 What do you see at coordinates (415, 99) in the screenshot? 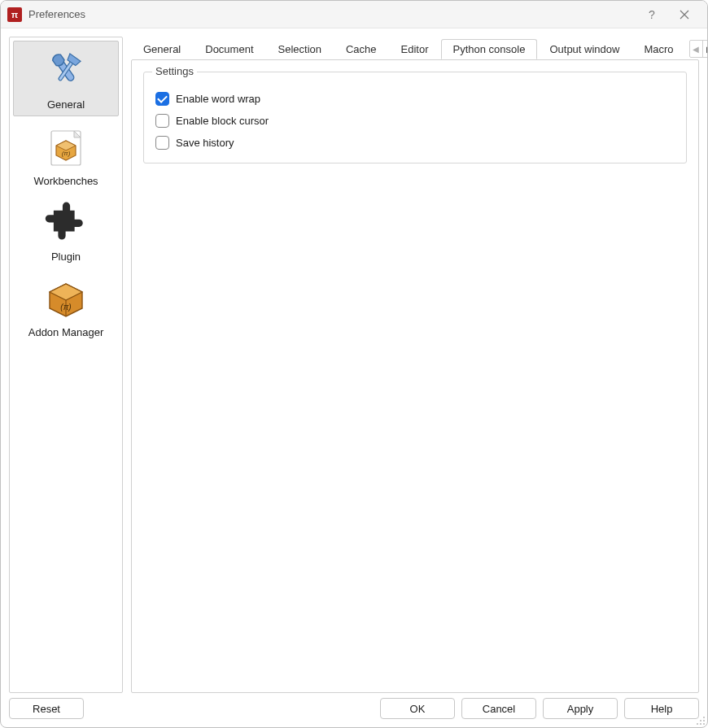
I see `checkbox-row-word-wrap: Enable word wrap` at bounding box center [415, 99].